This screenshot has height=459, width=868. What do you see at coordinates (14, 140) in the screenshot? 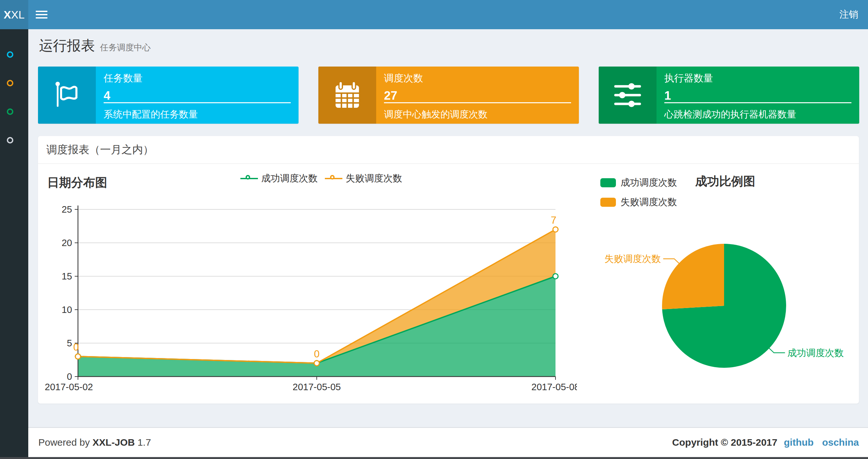
I see `sidebar-item-help` at bounding box center [14, 140].